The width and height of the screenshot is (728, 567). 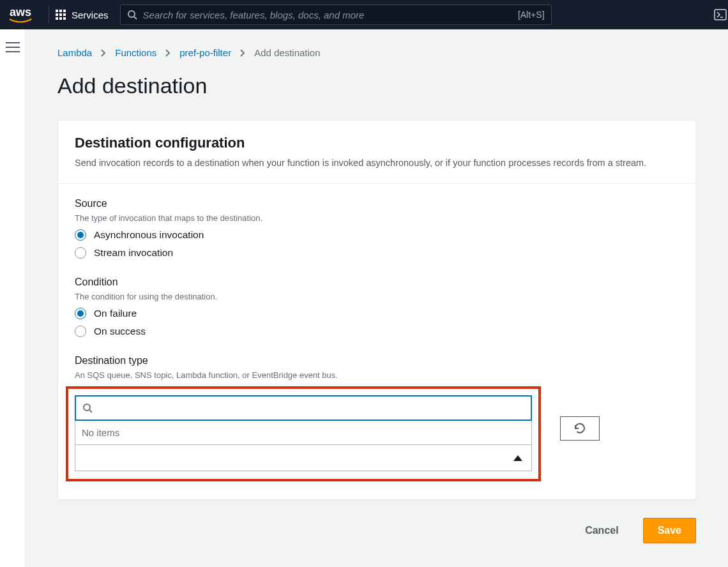 I want to click on condition-desc: The condition for using the destination., so click(x=377, y=296).